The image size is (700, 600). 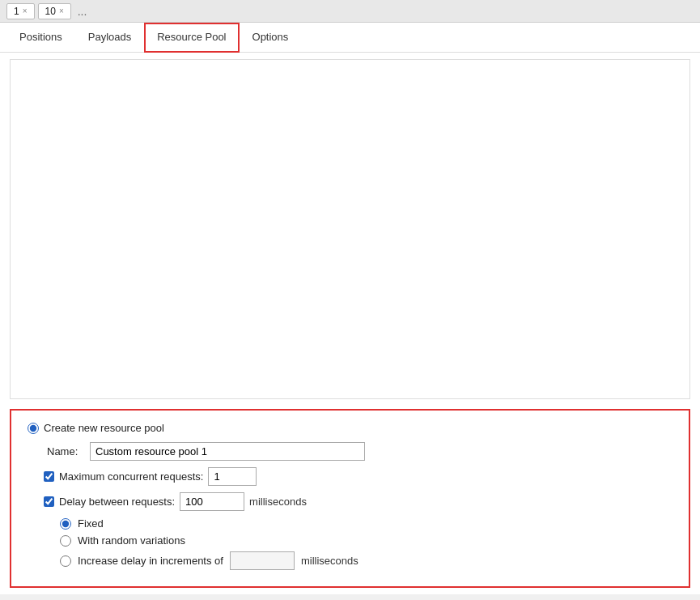 I want to click on sub-options: Fixed With random variations Increase de…, so click(x=350, y=544).